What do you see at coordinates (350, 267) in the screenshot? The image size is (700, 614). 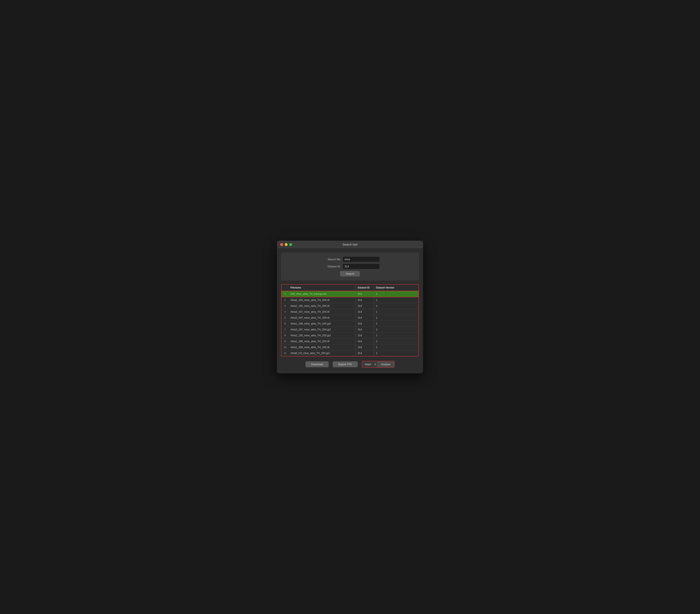 I see `search-panel: Search file: Dataset ID: Search` at bounding box center [350, 267].